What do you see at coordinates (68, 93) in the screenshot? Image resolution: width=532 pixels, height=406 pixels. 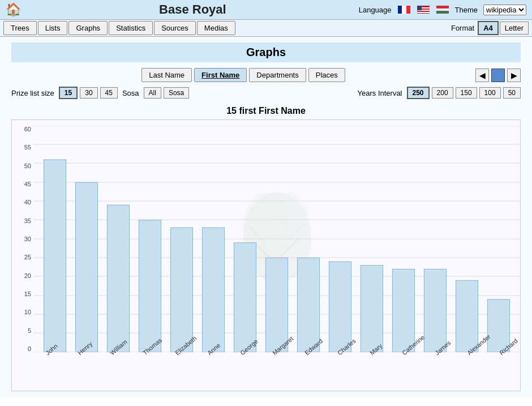 I see `prize-15: 15` at bounding box center [68, 93].